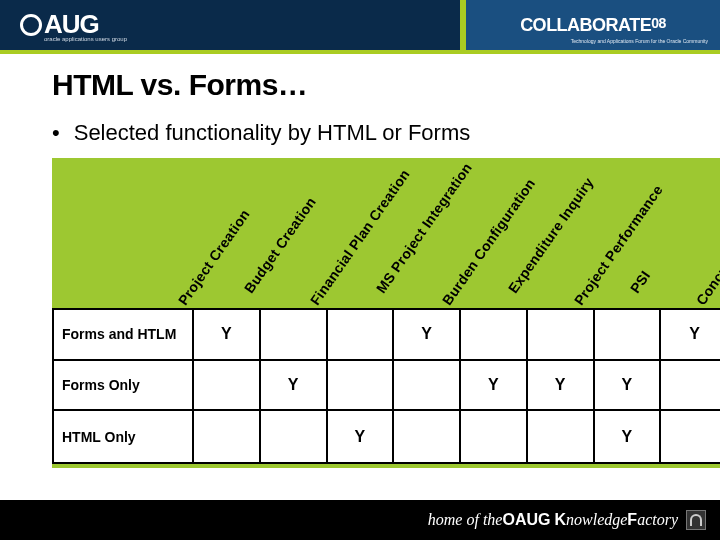  Describe the element at coordinates (294, 386) in the screenshot. I see `cell-1-1: Y` at that location.